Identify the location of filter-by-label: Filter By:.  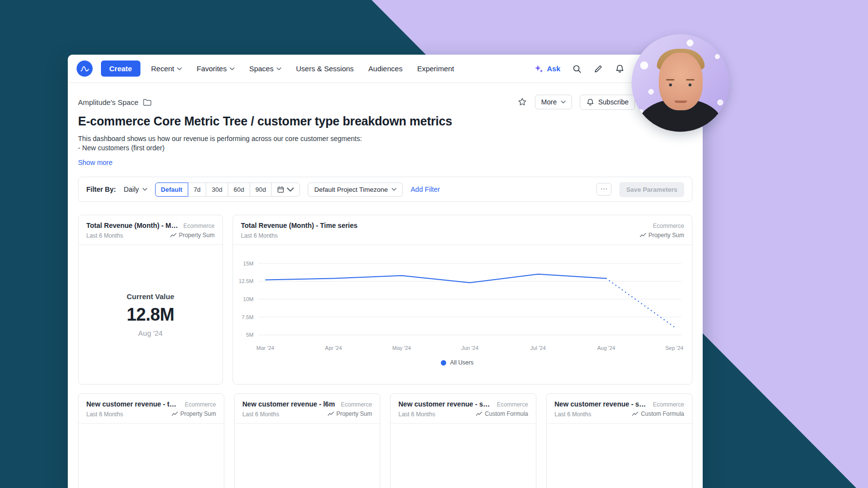
(101, 189).